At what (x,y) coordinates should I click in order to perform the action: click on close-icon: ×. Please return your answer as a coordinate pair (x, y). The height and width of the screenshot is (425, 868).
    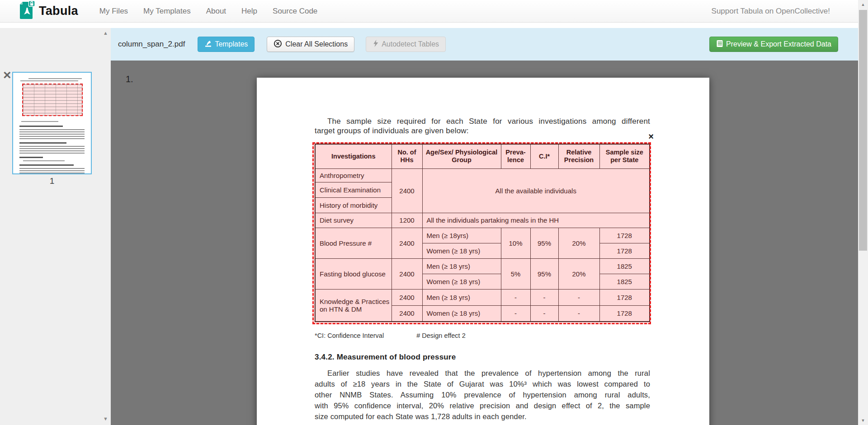
    Looking at the image, I should click on (7, 75).